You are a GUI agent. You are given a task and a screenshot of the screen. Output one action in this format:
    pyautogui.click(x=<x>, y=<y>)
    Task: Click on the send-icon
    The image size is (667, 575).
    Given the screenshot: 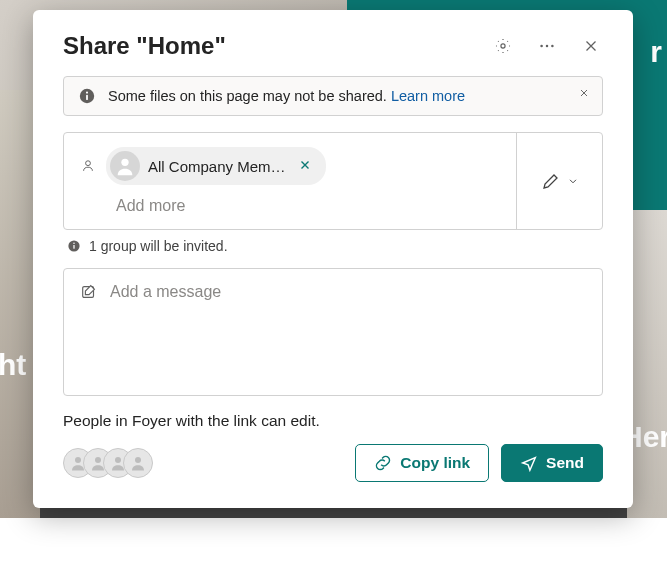 What is the action you would take?
    pyautogui.click(x=529, y=463)
    